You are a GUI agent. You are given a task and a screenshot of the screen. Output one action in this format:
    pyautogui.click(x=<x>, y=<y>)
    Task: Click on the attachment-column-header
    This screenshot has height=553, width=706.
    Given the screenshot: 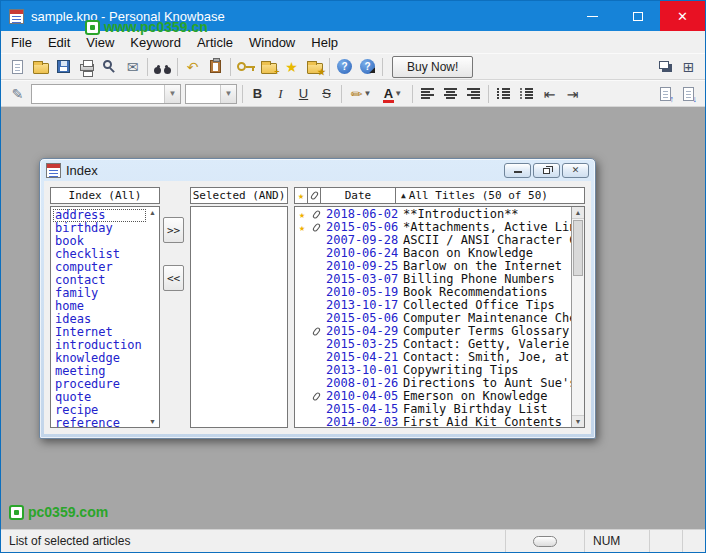 What is the action you would take?
    pyautogui.click(x=314, y=196)
    